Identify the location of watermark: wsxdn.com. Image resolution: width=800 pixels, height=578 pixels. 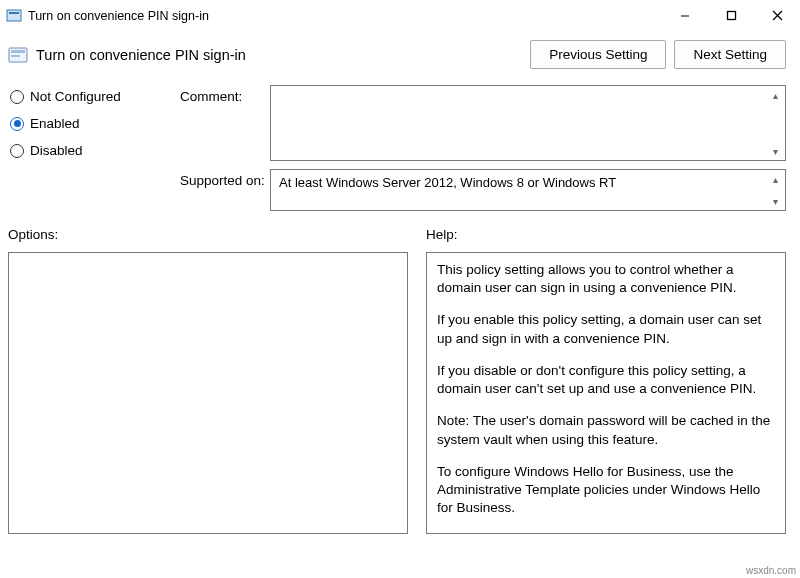
(771, 570).